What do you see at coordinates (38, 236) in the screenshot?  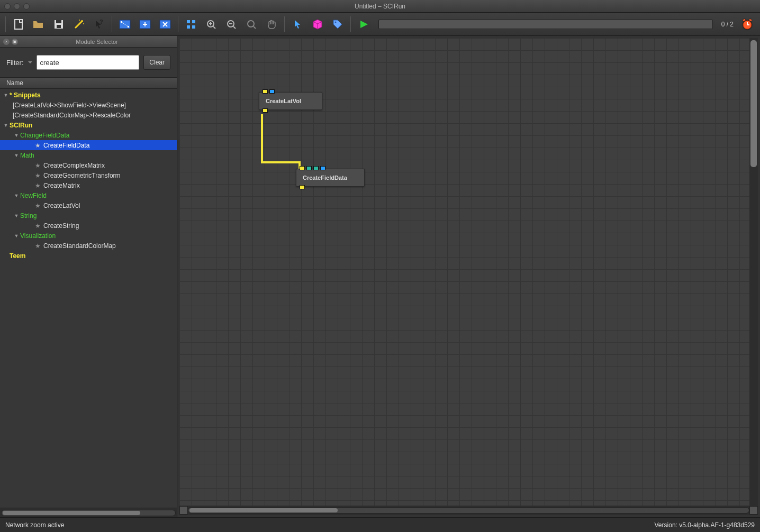 I see `tree-label: Visualization` at bounding box center [38, 236].